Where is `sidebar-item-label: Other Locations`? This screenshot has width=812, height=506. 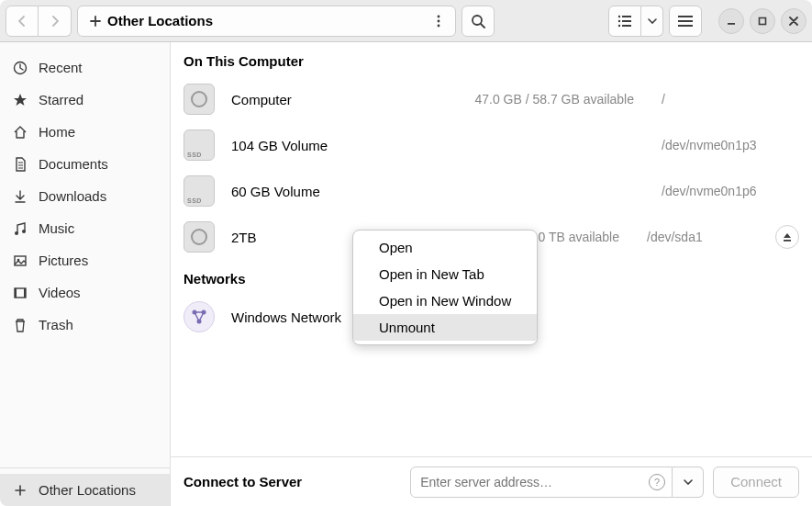 sidebar-item-label: Other Locations is located at coordinates (87, 490).